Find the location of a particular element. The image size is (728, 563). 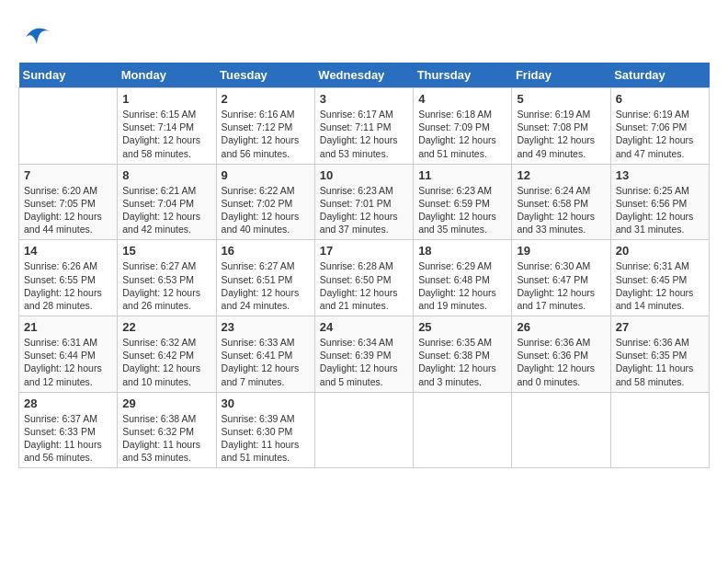

day-header-wednesday: Wednesday is located at coordinates (364, 75).